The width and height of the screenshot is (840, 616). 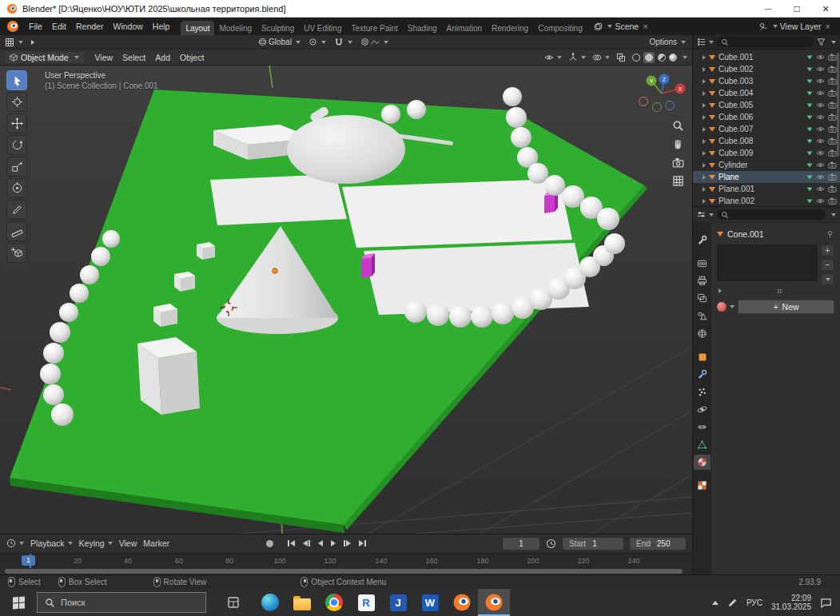 I want to click on proportional-editing-controls, so click(x=374, y=42).